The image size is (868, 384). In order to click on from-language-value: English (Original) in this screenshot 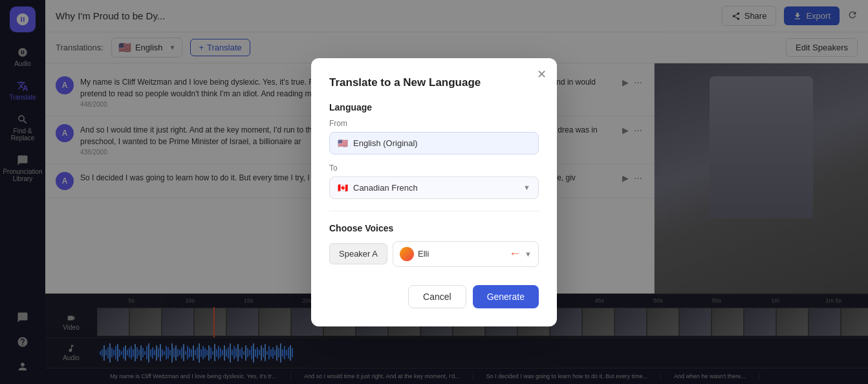, I will do `click(385, 144)`.